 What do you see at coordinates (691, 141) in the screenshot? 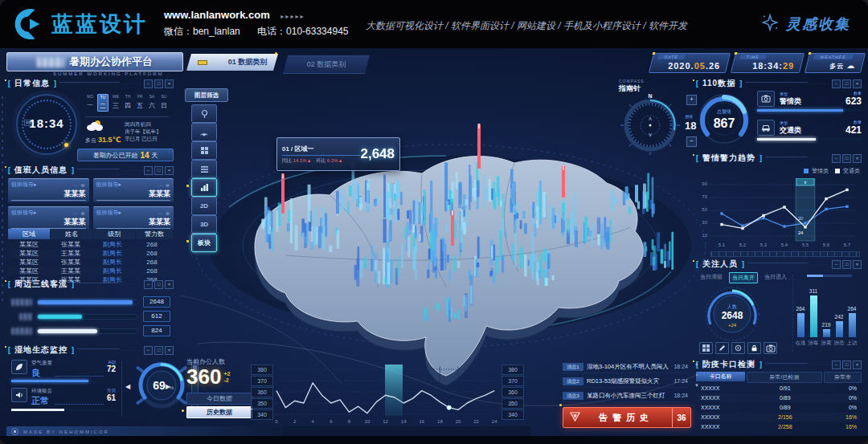
I see `zoom-out-button: −` at bounding box center [691, 141].